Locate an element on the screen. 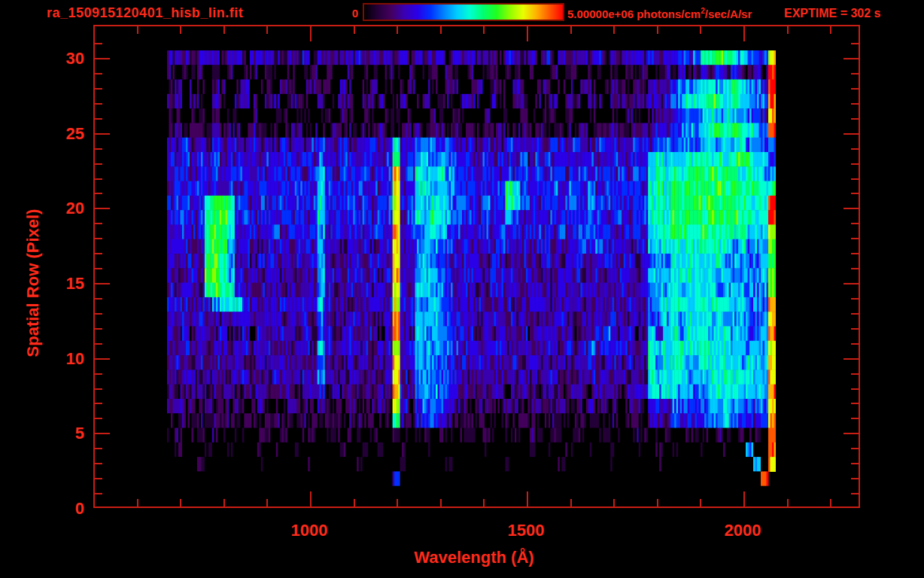 The width and height of the screenshot is (924, 578). colorbar-max-units-label: 5.00000e+06 photons/cm2/sec/A/sr is located at coordinates (659, 14).